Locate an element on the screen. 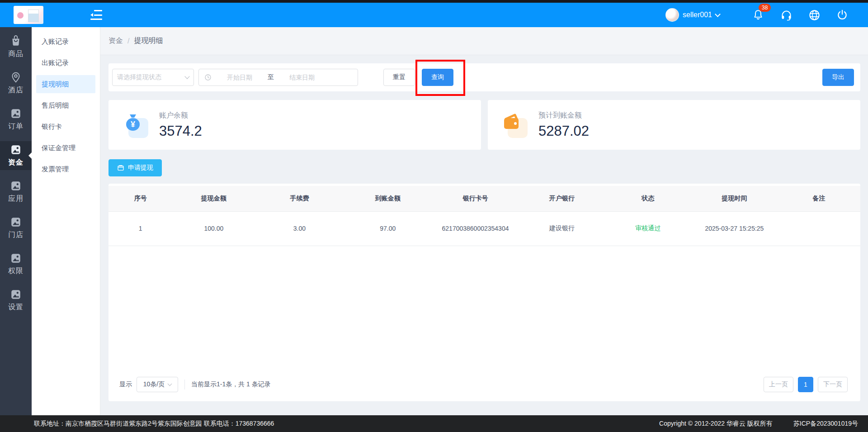 This screenshot has height=432, width=868. col-bank: 开户银行 is located at coordinates (562, 199).